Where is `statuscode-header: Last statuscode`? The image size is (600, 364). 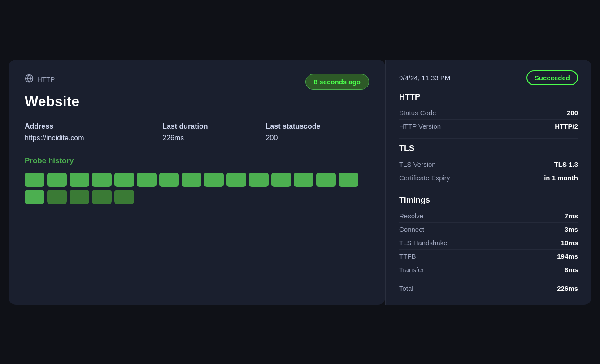 statuscode-header: Last statuscode is located at coordinates (317, 128).